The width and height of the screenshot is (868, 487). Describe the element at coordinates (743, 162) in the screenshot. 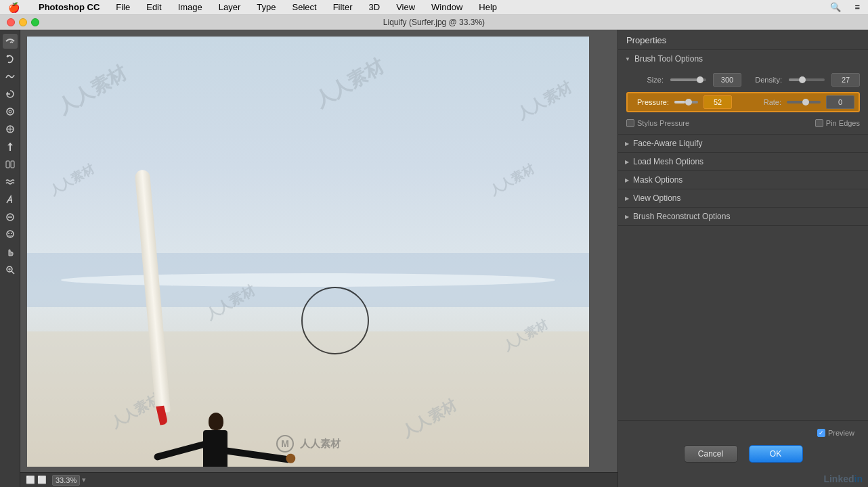

I see `load-mesh-header: ▶ Load Mesh Options` at that location.